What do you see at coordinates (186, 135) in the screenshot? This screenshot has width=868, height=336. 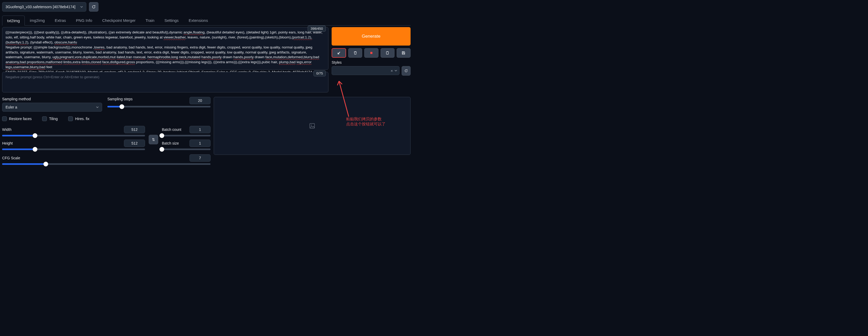 I see `batch-count-slider` at bounding box center [186, 135].